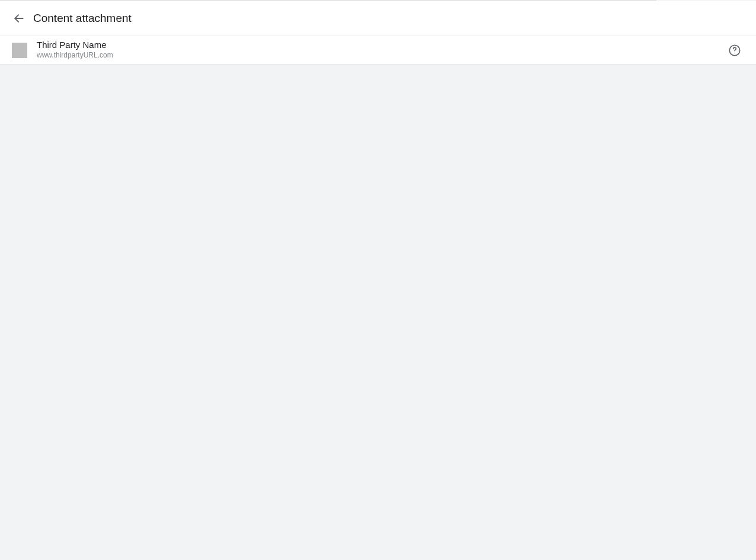 The image size is (756, 560). Describe the element at coordinates (382, 56) in the screenshot. I see `third-party-url: www.thirdpartyURL.com` at that location.